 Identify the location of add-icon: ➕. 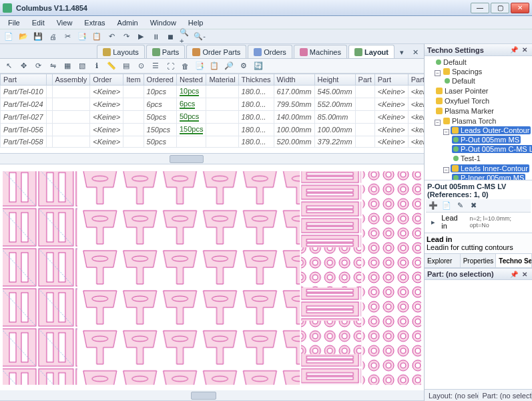
(433, 206).